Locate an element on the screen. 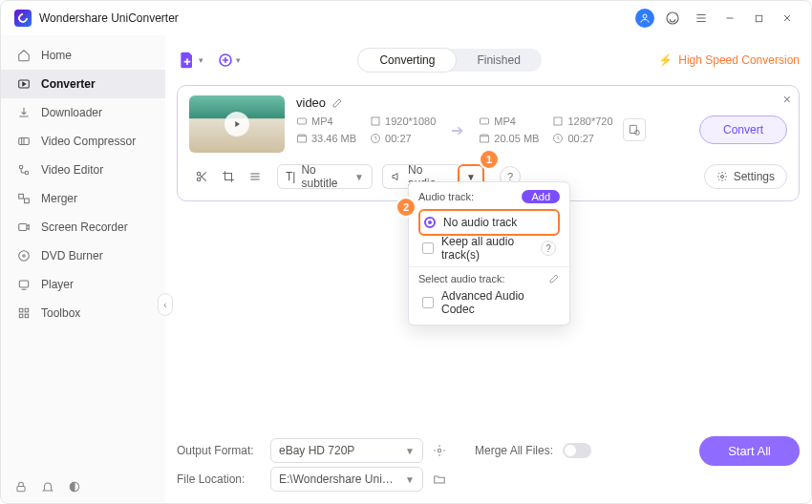 This screenshot has width=812, height=504. video-thumbnail is located at coordinates (237, 124).